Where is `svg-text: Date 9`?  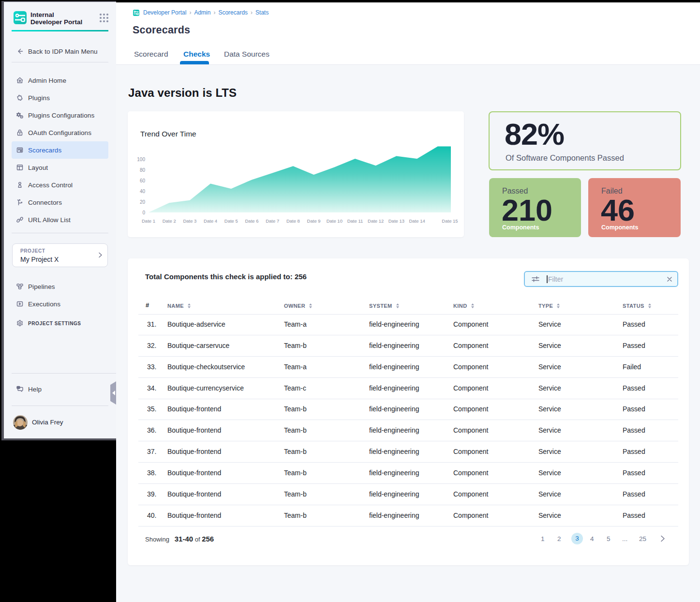 svg-text: Date 9 is located at coordinates (314, 221).